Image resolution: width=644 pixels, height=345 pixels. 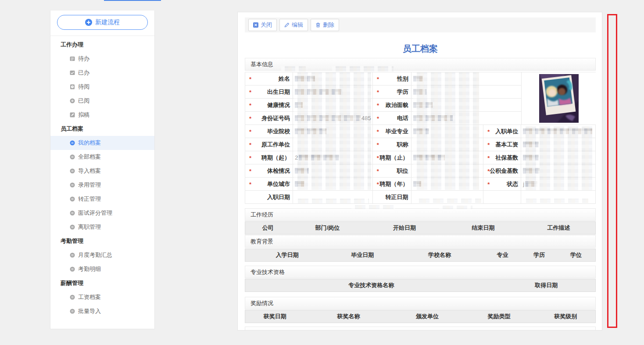 I want to click on edu-table-header: 入学日期毕业日期学校名称专业学历学位, so click(x=420, y=255).